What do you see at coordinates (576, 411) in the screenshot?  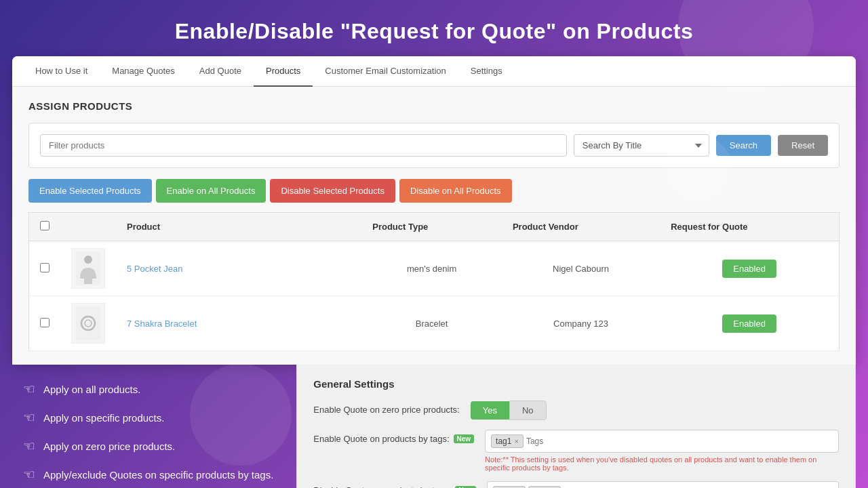 I see `gs-row-zero-price: Enable Quote on zero price products: Yes…` at bounding box center [576, 411].